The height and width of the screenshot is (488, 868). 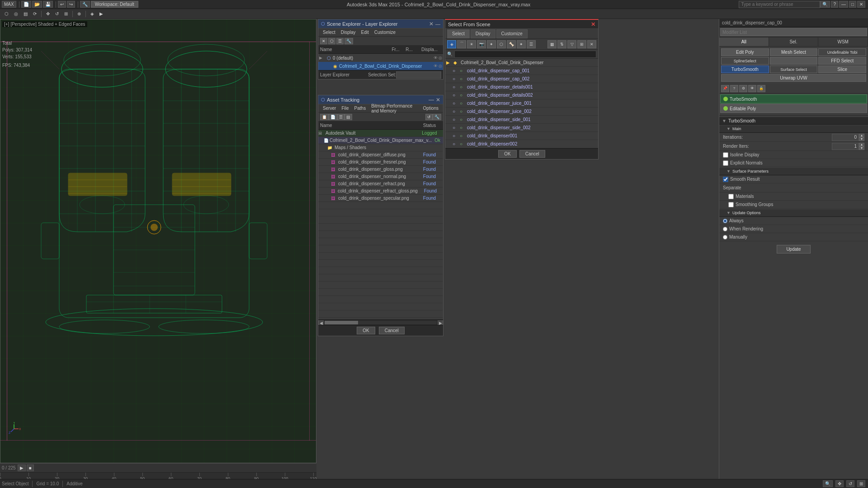 What do you see at coordinates (452, 44) in the screenshot?
I see `select-geo-icon: ◈` at bounding box center [452, 44].